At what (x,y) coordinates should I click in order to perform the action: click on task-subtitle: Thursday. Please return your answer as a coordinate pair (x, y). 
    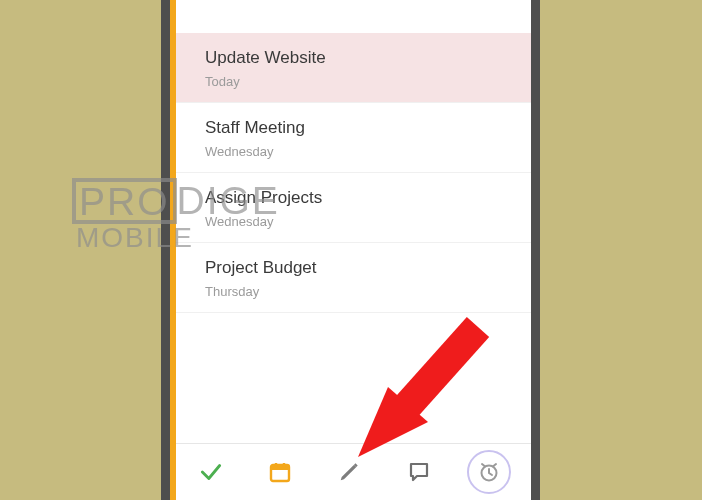
    Looking at the image, I should click on (363, 292).